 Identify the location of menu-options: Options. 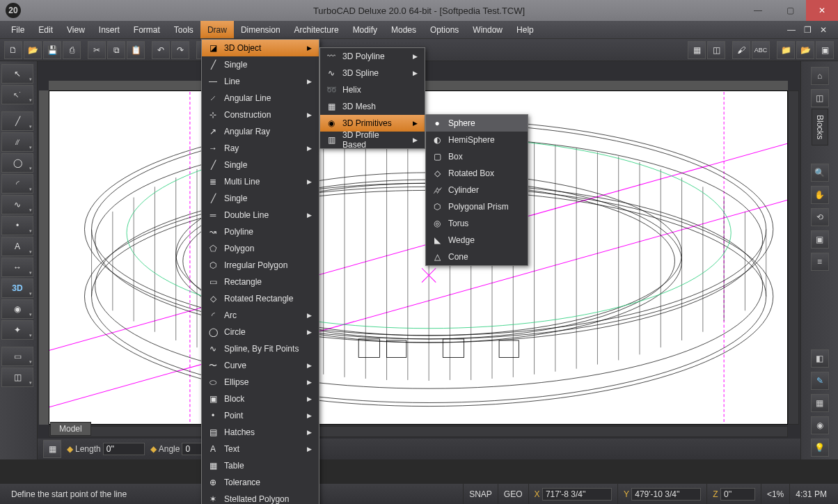
(444, 29).